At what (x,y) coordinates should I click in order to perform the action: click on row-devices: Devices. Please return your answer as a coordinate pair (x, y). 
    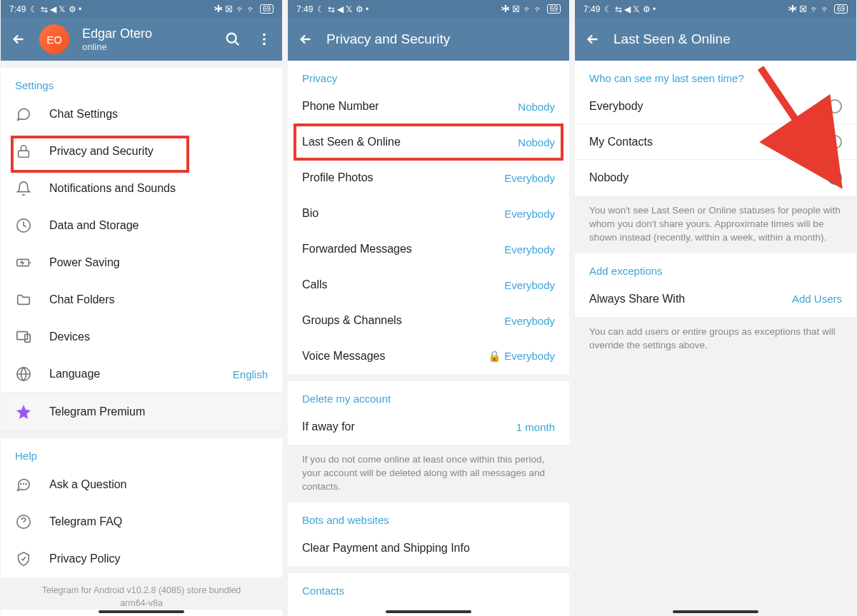
    Looking at the image, I should click on (141, 337).